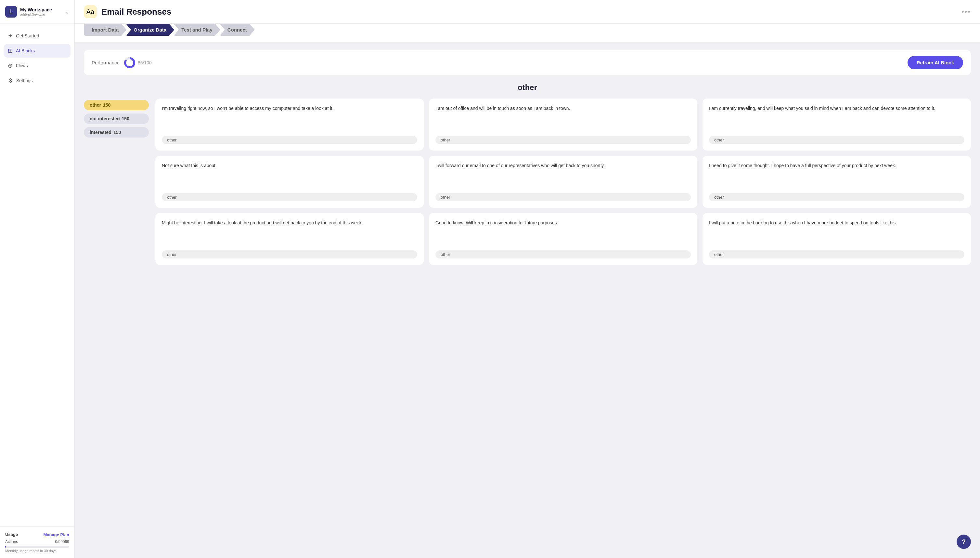 Image resolution: width=980 pixels, height=558 pixels. I want to click on email-card: I am out of office and will be in touch …, so click(563, 125).